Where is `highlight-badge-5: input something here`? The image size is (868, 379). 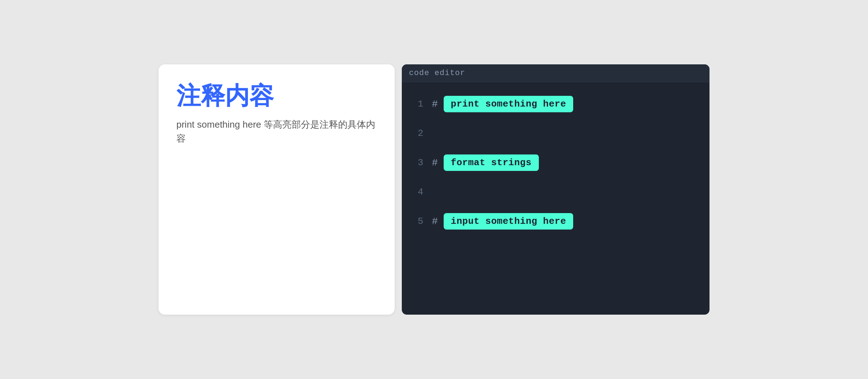 highlight-badge-5: input something here is located at coordinates (508, 221).